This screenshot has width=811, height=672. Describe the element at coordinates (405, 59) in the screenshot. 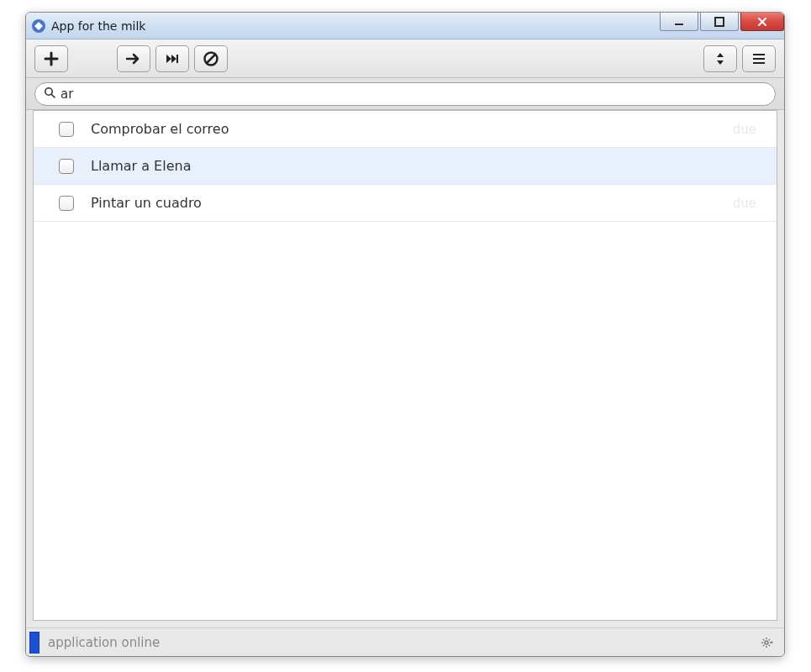

I see `toolbar` at that location.